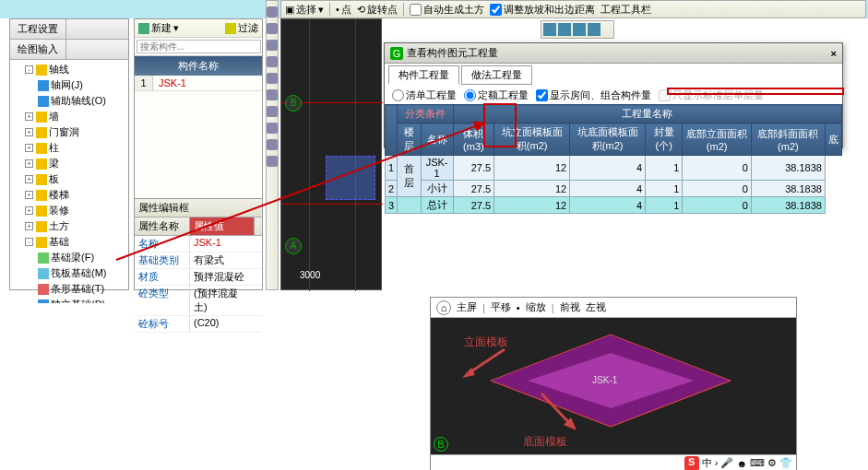  What do you see at coordinates (452, 53) in the screenshot?
I see `window-title: 查看构件图元工程量` at bounding box center [452, 53].